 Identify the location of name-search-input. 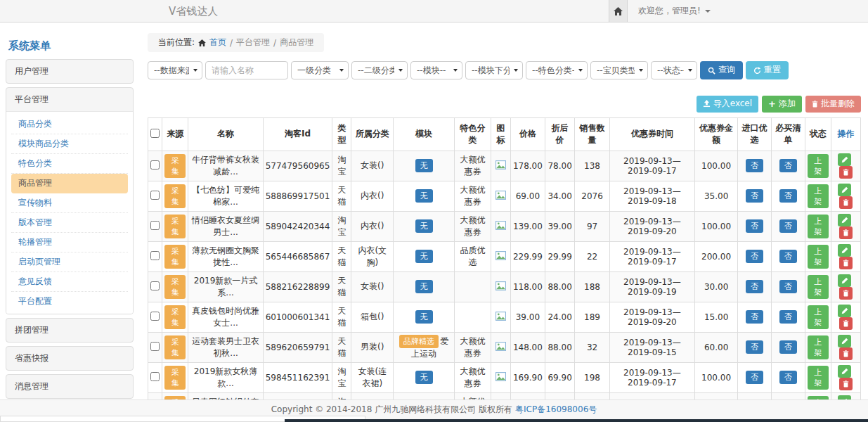
(247, 70).